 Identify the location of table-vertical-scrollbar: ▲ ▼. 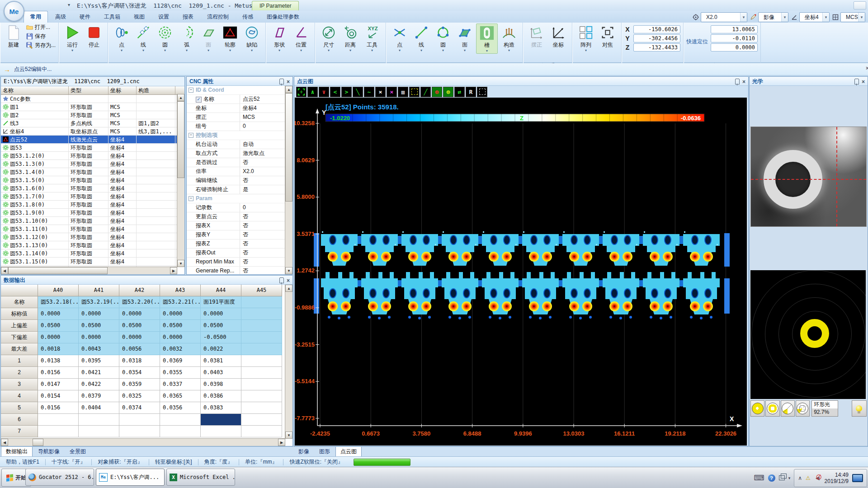
(288, 361).